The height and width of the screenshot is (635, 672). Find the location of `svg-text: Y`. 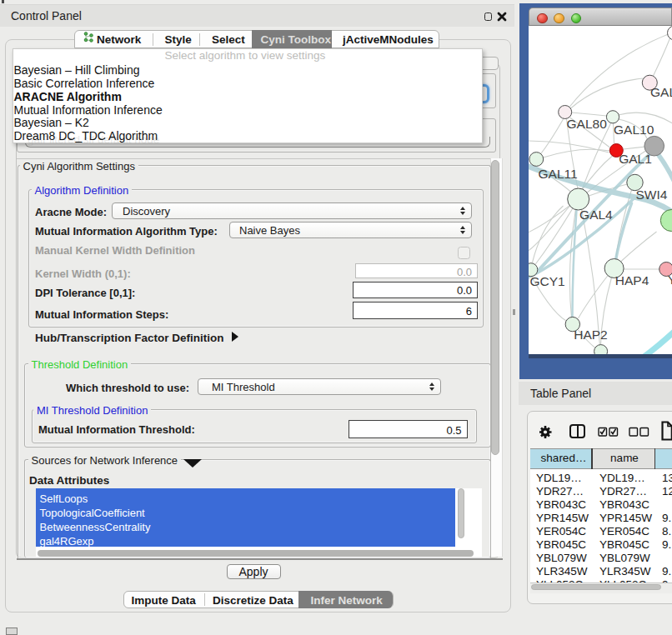

svg-text: Y is located at coordinates (669, 280).